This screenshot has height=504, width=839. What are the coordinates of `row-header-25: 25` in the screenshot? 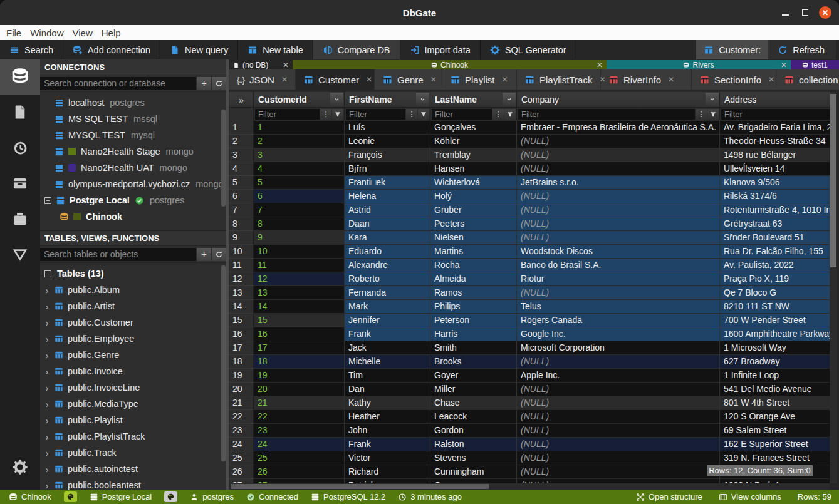 It's located at (241, 458).